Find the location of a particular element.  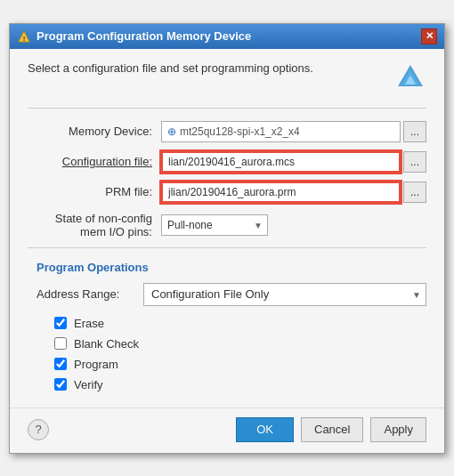

address-range-select-wrapper: Configuration File Only Entire Configura… is located at coordinates (285, 294).